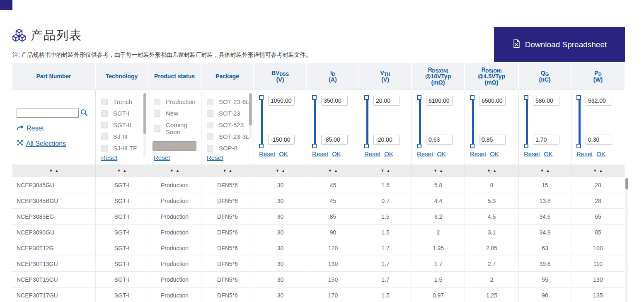 This screenshot has height=302, width=644. Describe the element at coordinates (389, 154) in the screenshot. I see `vth-ok-link: OK` at that location.